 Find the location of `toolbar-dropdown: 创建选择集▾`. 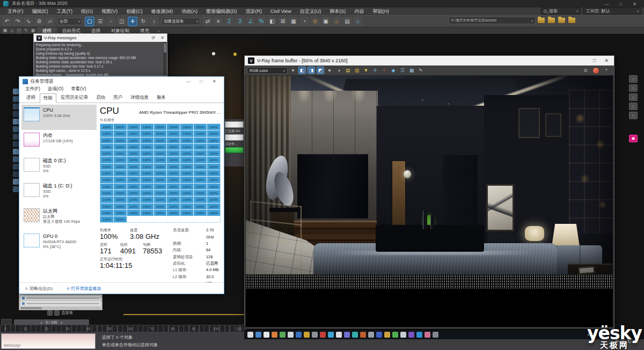

toolbar-dropdown: 创建选择集▾ is located at coordinates (181, 21).